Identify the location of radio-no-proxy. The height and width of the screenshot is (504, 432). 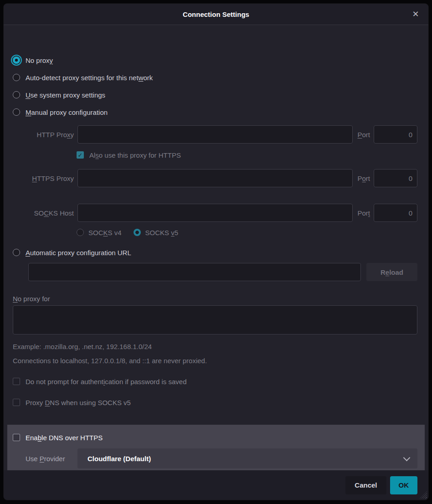
(16, 60).